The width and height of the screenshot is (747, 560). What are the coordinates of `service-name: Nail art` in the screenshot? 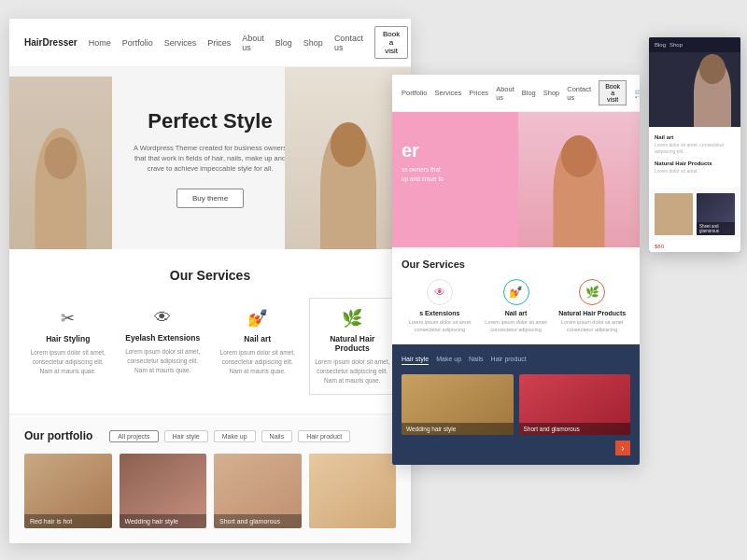 It's located at (258, 339).